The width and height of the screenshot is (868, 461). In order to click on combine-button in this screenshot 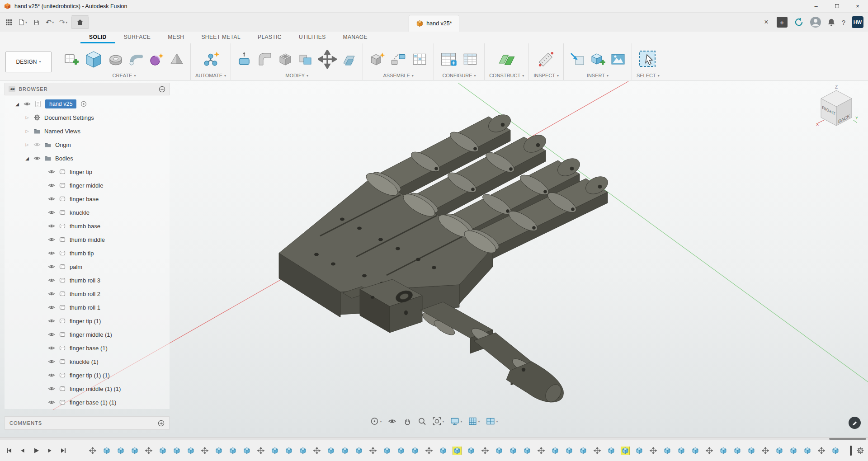, I will do `click(306, 59)`.